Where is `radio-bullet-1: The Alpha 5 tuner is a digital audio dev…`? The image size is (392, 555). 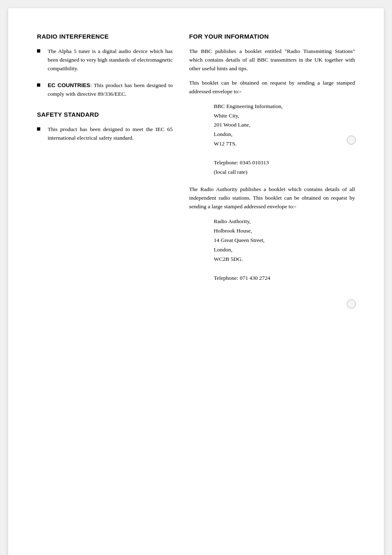
radio-bullet-1: The Alpha 5 tuner is a digital audio dev… is located at coordinates (105, 60).